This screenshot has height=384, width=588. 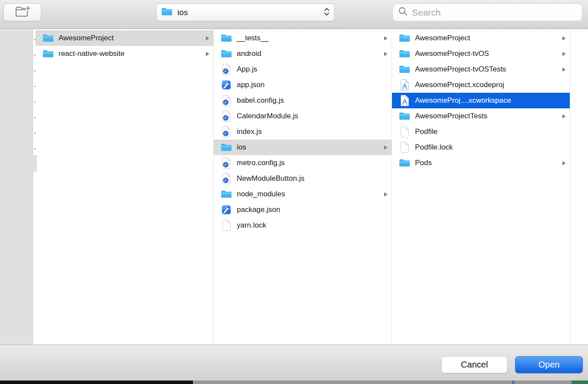 What do you see at coordinates (91, 54) in the screenshot?
I see `file-name: react-native-website` at bounding box center [91, 54].